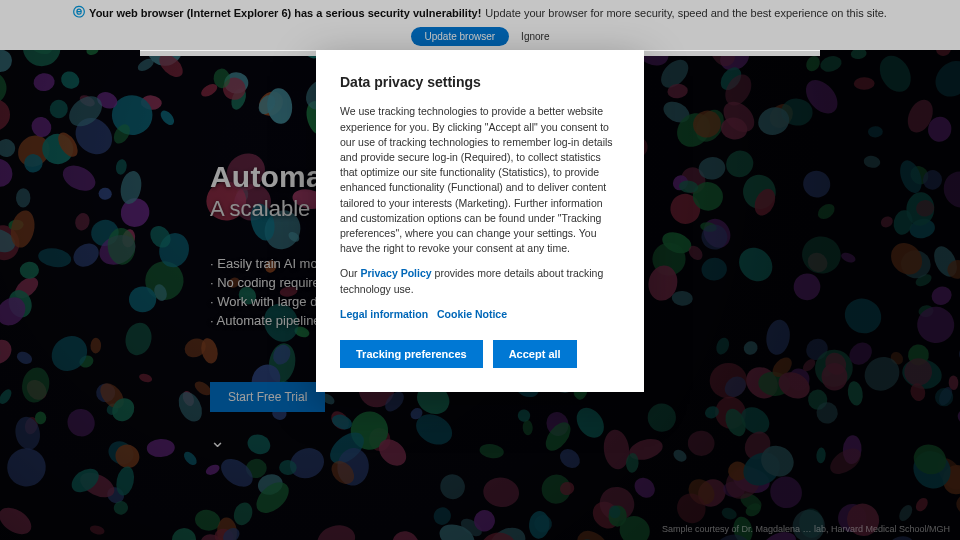 Image resolution: width=960 pixels, height=540 pixels. What do you see at coordinates (384, 314) in the screenshot?
I see `legal-information-link: Legal information` at bounding box center [384, 314].